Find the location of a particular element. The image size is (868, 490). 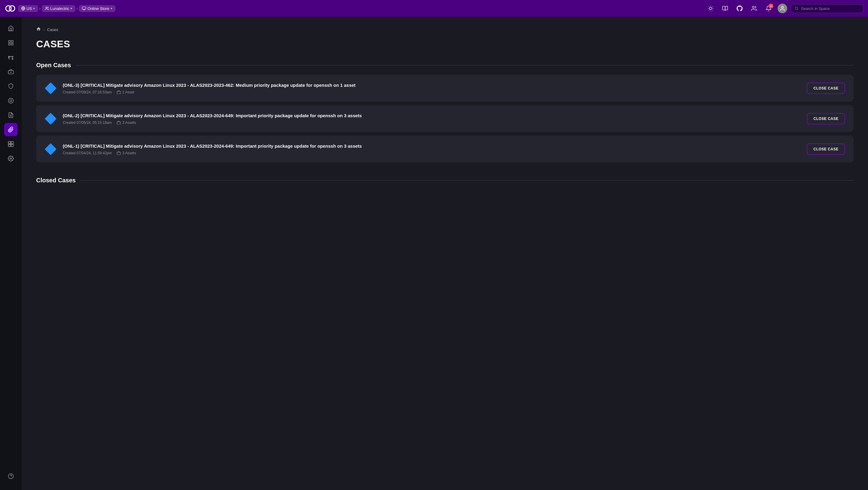

case-meta-onl2: Created 07/05/24, 05:15:18am 3 Assets is located at coordinates (432, 123).